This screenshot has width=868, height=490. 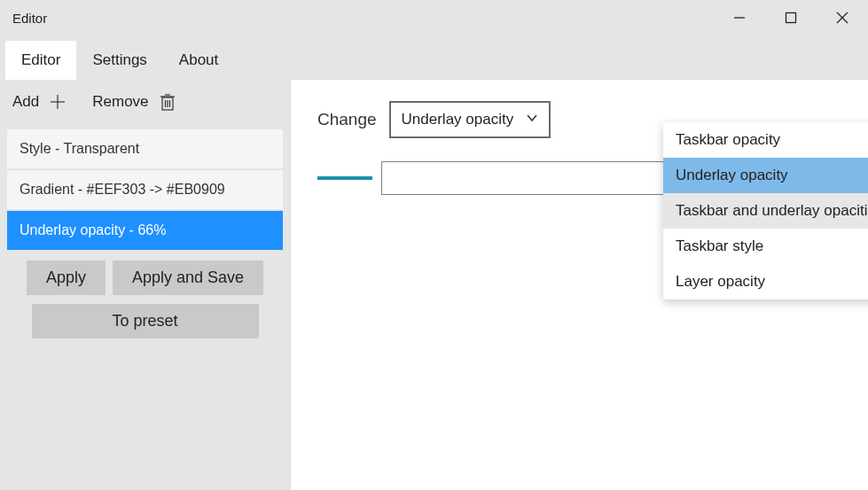 I want to click on plus-icon, so click(x=58, y=102).